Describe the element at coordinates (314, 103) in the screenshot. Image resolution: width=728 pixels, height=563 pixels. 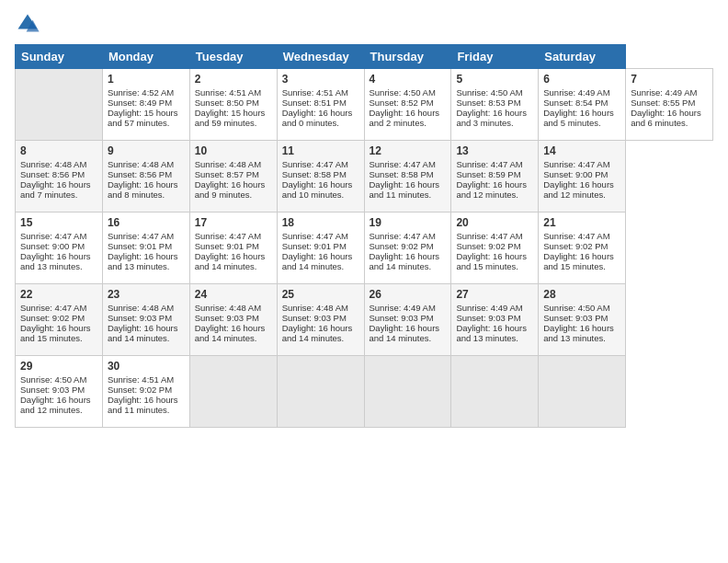
I see `sunset-text: Sunset: 8:51 PM` at that location.